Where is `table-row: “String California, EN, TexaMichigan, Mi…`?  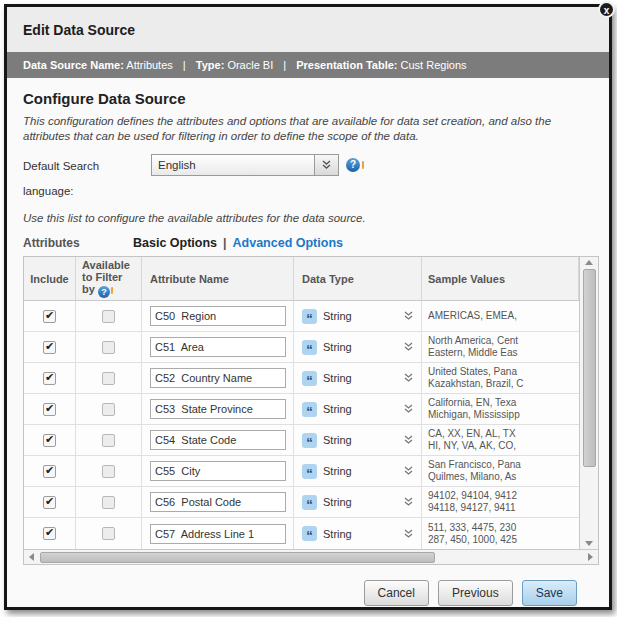 table-row: “String California, EN, TexaMichigan, Mi… is located at coordinates (302, 410).